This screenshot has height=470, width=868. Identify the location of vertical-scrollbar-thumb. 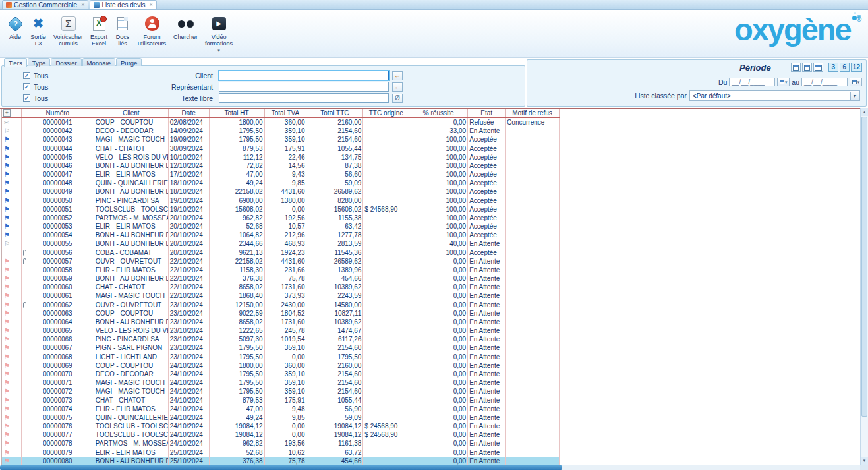
(865, 266).